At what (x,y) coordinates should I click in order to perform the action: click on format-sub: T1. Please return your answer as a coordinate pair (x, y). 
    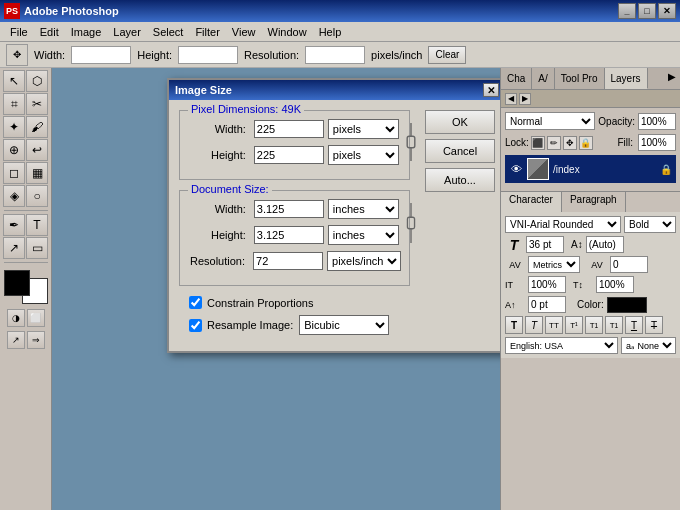
    Looking at the image, I should click on (614, 325).